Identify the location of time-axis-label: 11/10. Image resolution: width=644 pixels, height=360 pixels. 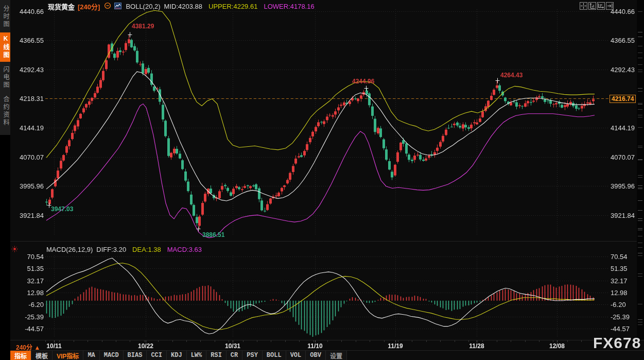
(315, 346).